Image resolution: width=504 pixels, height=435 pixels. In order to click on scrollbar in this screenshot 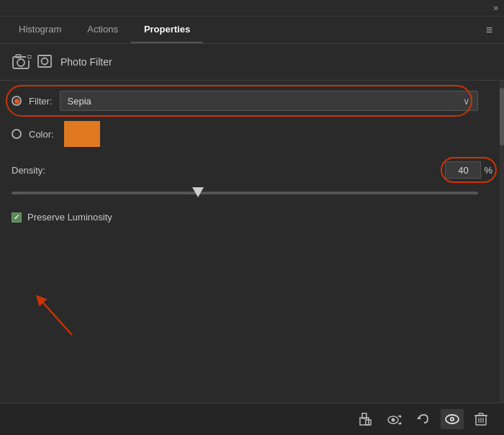, I will do `click(502, 242)`.